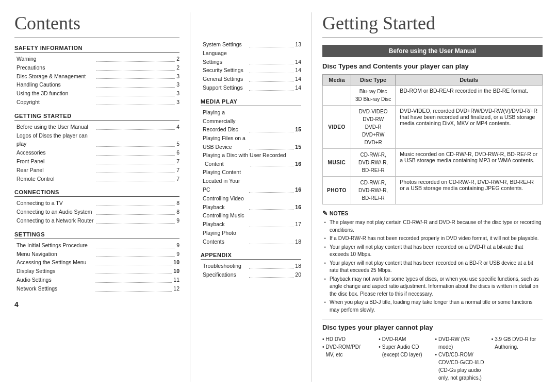 This screenshot has height=392, width=557. What do you see at coordinates (337, 191) in the screenshot?
I see `table-cell-media: PHOTO` at bounding box center [337, 191].